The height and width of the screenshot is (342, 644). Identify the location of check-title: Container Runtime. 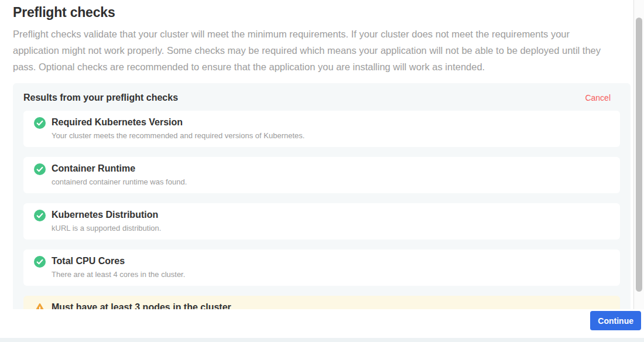
(119, 169).